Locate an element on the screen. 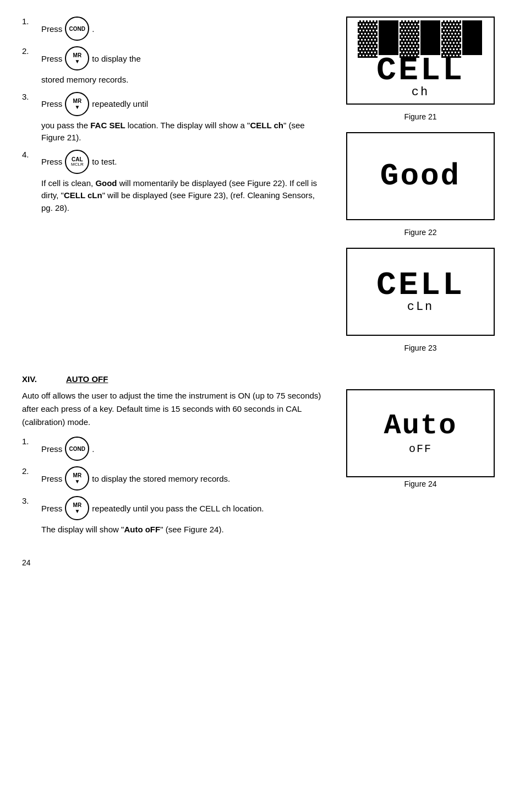 Image resolution: width=525 pixels, height=812 pixels. fig23-cell-text: CELL is located at coordinates (420, 285).